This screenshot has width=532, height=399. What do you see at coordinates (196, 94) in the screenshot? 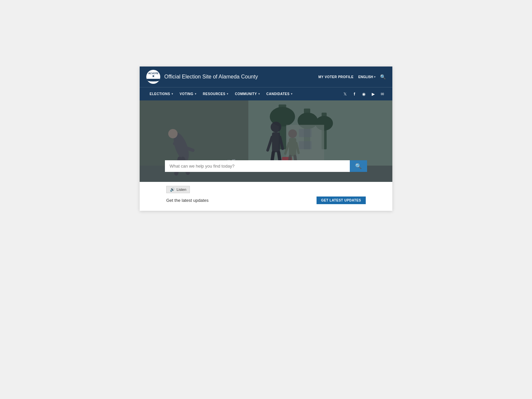
I see `voting-chevron-icon: ▾` at bounding box center [196, 94].